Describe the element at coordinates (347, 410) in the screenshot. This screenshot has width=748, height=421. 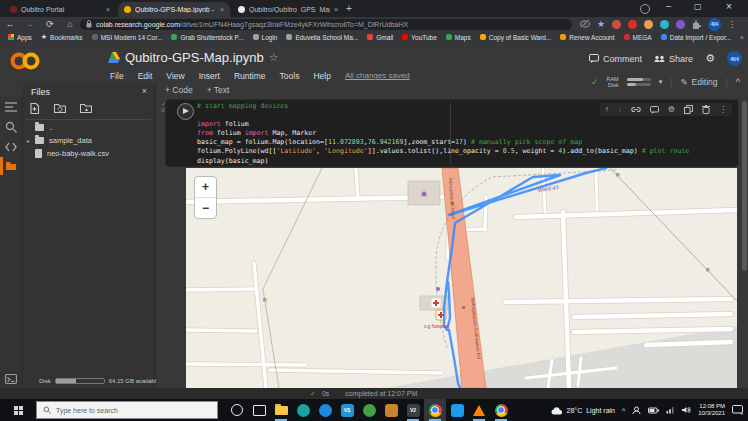
I see `taskbar-app-vscode: VS` at that location.